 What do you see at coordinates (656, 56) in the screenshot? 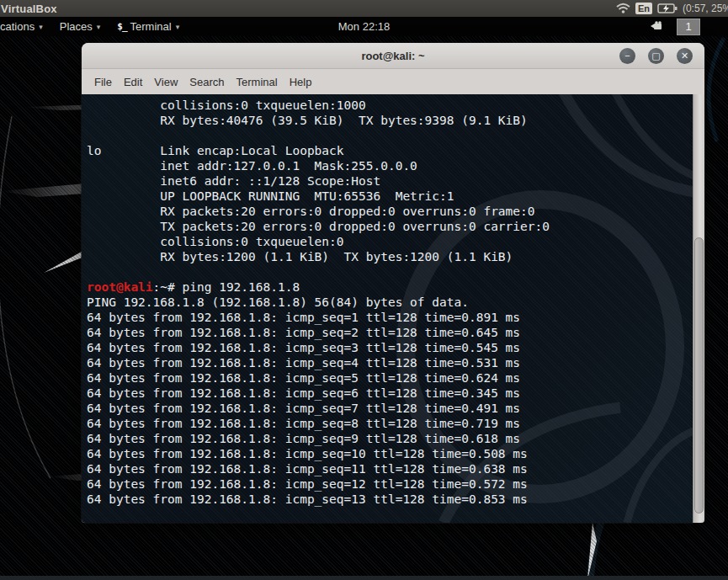
I see `maximize-button: ▢` at bounding box center [656, 56].